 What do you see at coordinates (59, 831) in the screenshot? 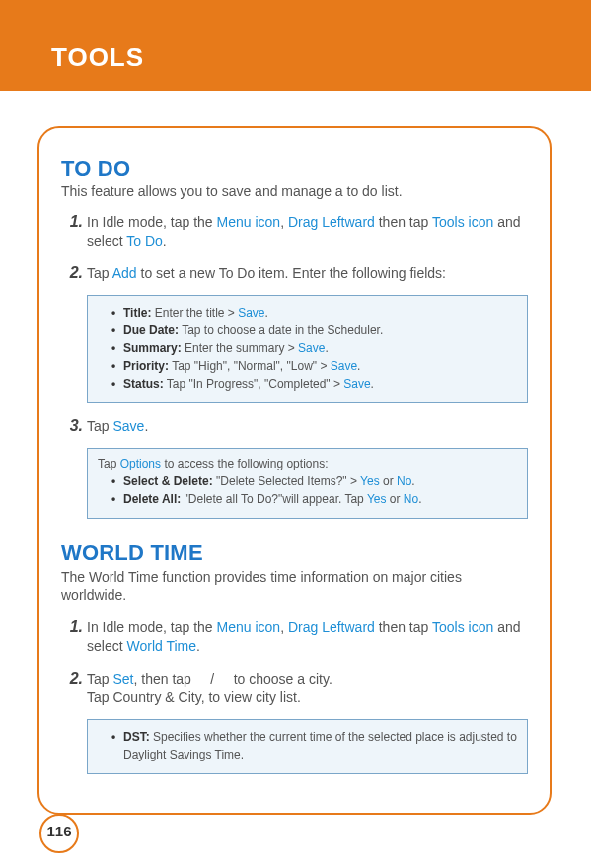
I see `page-number: 116` at bounding box center [59, 831].